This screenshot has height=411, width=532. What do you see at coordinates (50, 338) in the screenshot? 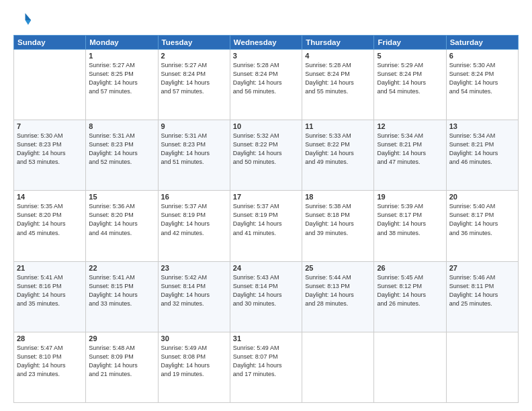
I see `day-number: 28` at bounding box center [50, 338].